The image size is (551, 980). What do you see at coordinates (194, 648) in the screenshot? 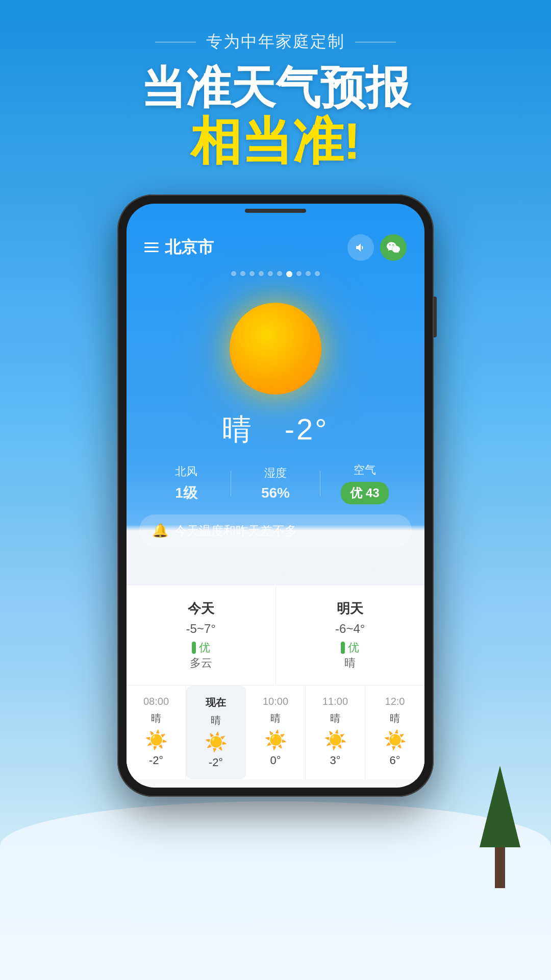
I see `air-dot` at bounding box center [194, 648].